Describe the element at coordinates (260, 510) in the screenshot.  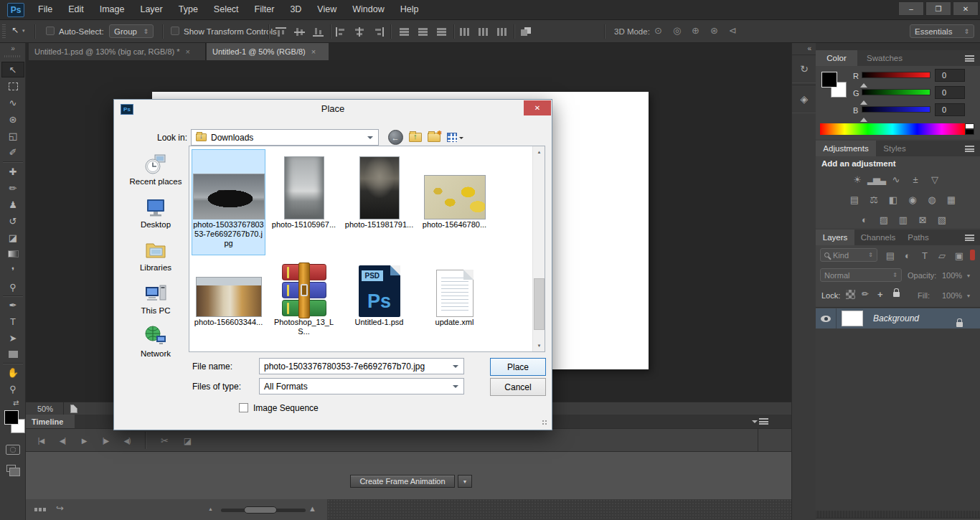
I see `timeline-zoom-slider-thumb` at that location.